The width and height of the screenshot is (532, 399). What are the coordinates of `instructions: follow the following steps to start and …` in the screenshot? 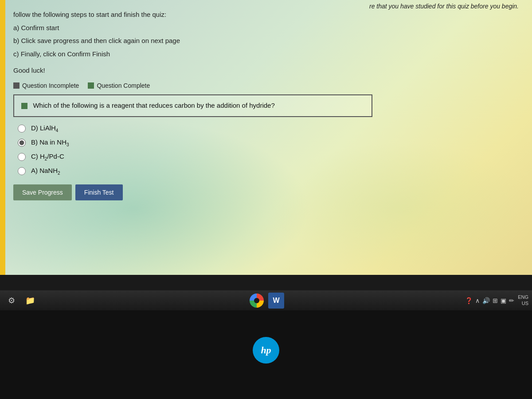 It's located at (193, 34).